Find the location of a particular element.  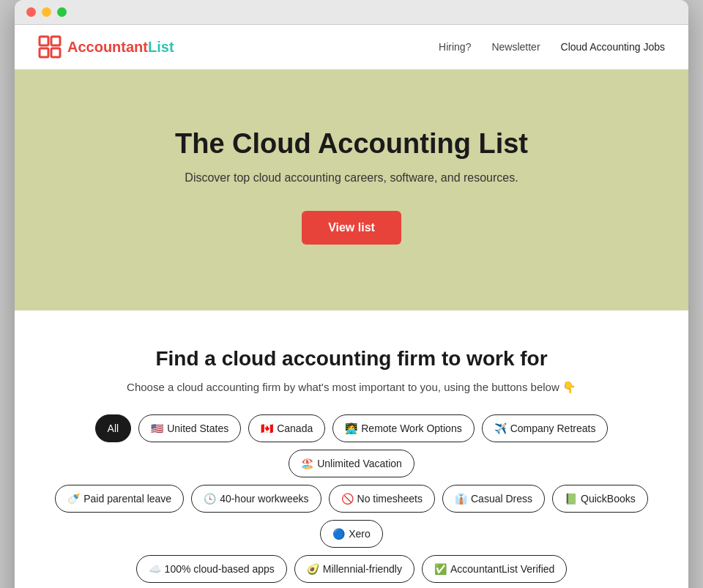

filter-millennial: 🥑 Millennial-friendly is located at coordinates (354, 569).